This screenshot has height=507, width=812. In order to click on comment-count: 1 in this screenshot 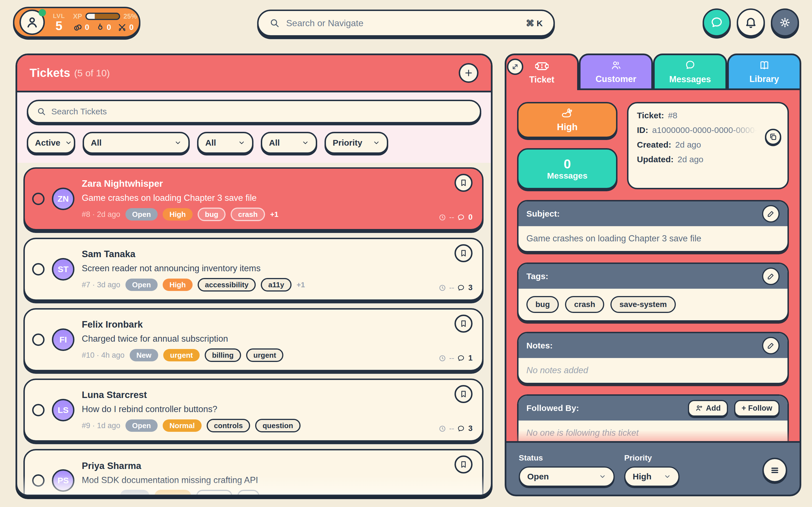, I will do `click(470, 358)`.